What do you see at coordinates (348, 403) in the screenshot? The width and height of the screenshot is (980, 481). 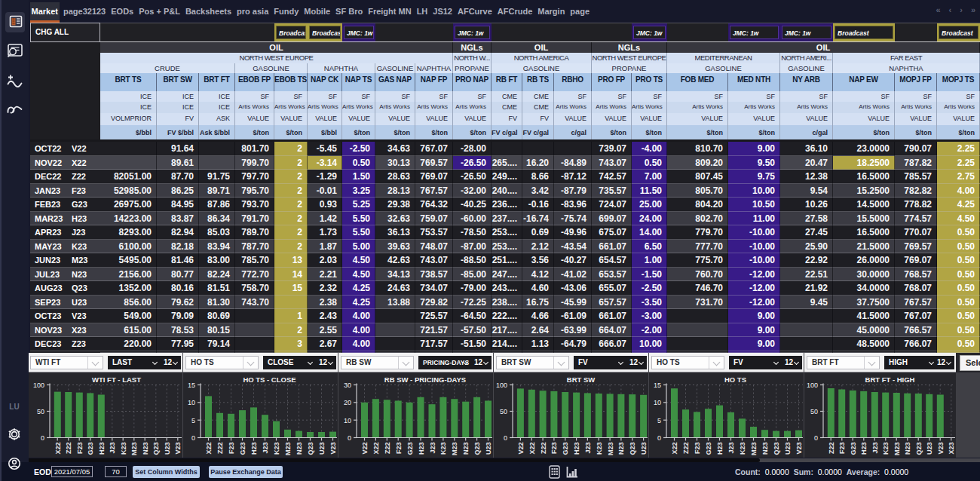 I see `svg-text: 20` at bounding box center [348, 403].